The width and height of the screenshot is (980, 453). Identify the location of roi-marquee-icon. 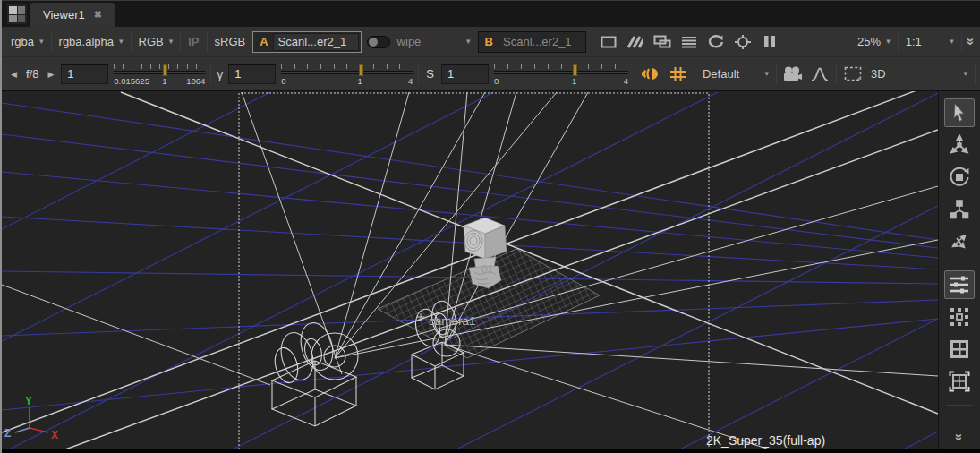
(853, 74).